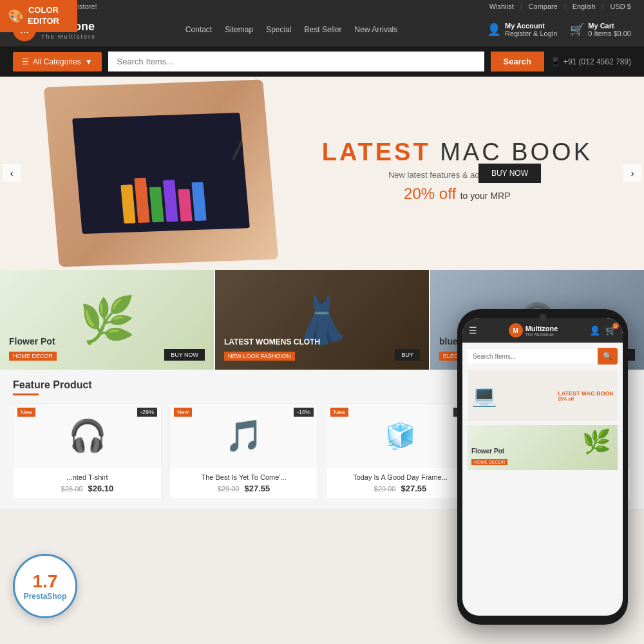 This screenshot has height=644, width=644. What do you see at coordinates (183, 412) in the screenshot?
I see `product-badge-2: New` at bounding box center [183, 412].